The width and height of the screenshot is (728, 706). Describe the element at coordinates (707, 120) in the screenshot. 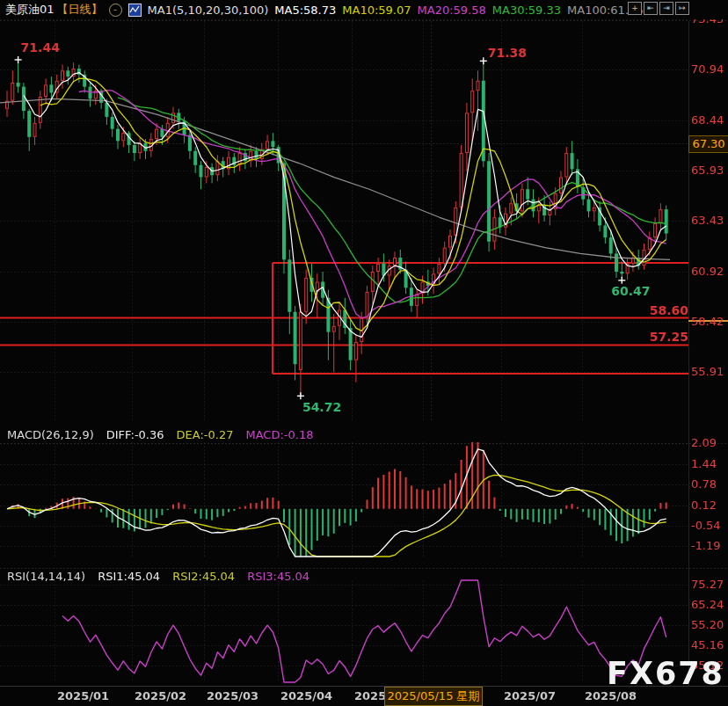

I see `price-axis-label: 68.44` at that location.